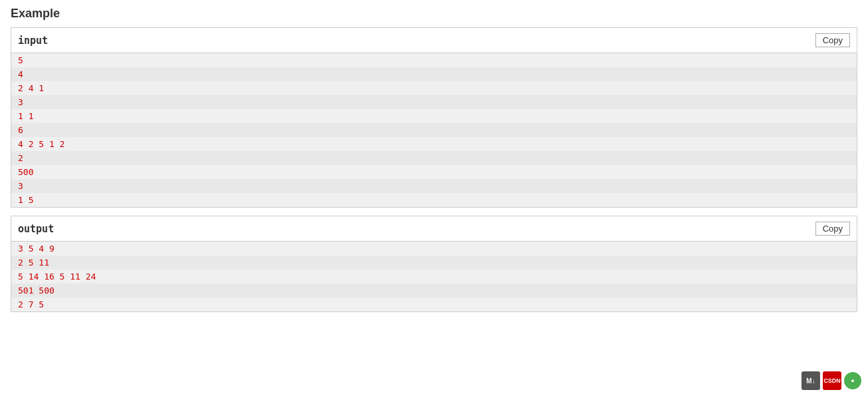 This screenshot has height=394, width=868. Describe the element at coordinates (434, 305) in the screenshot. I see `output-line: 2 7 5` at that location.